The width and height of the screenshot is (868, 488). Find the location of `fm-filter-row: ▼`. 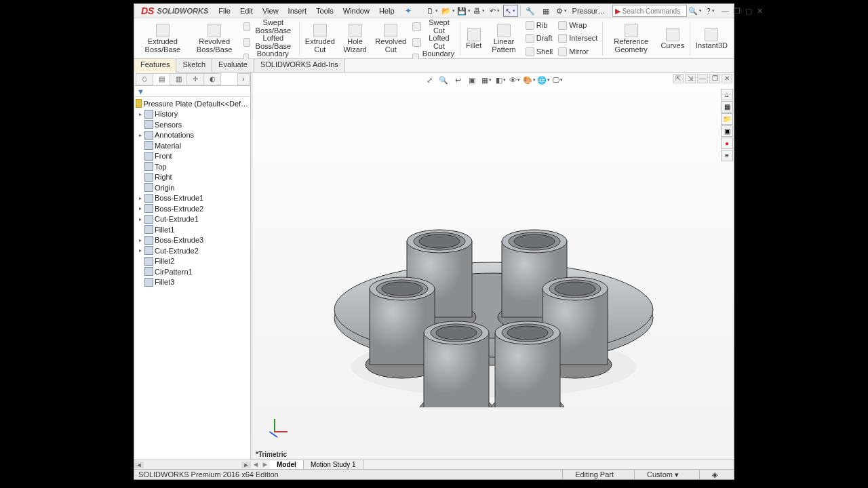

fm-filter-row: ▼ is located at coordinates (193, 92).